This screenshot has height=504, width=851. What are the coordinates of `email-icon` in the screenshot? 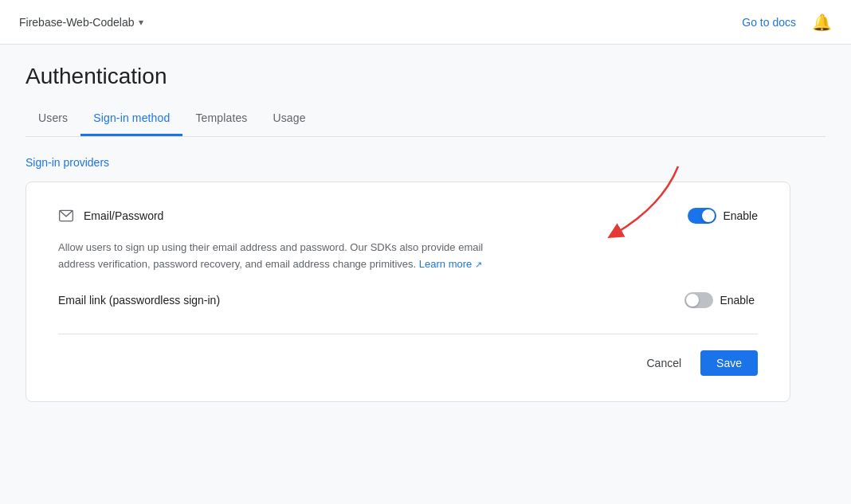 It's located at (66, 216).